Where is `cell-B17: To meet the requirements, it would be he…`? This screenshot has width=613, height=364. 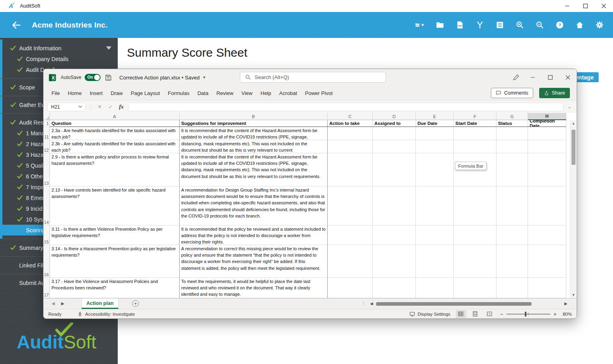
cell-B17: To meet the requirements, it would be he… is located at coordinates (254, 288).